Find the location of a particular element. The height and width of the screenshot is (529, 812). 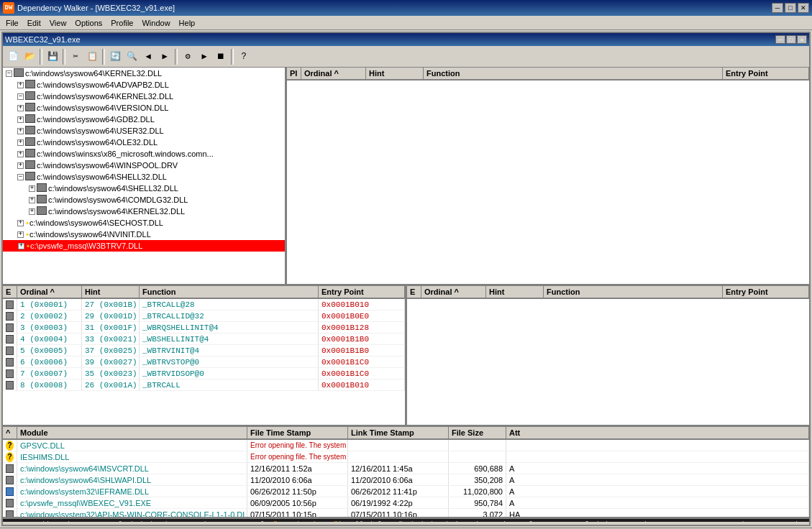

menu-item-file: File is located at coordinates (12, 23).